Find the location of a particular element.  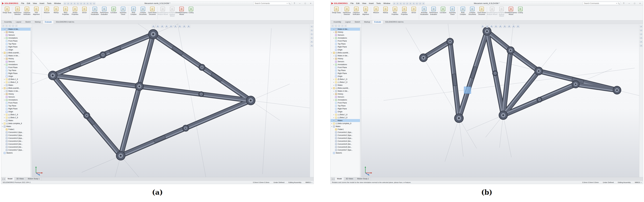

ribbon-tab-evaluate: Evaluate is located at coordinates (378, 22).